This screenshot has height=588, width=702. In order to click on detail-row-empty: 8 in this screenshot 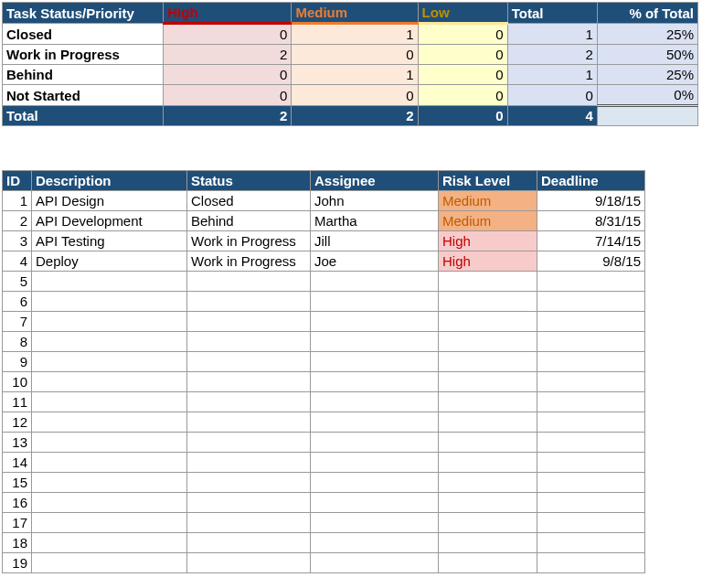, I will do `click(324, 342)`.